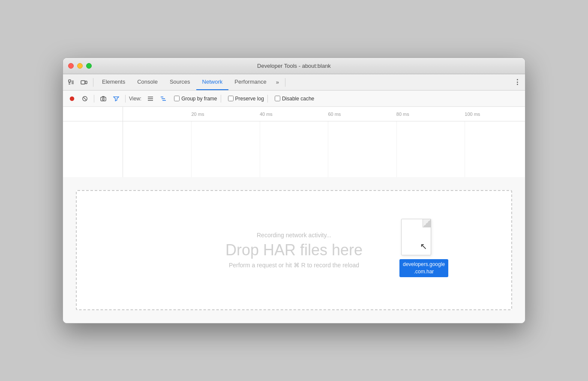 The image size is (588, 381). What do you see at coordinates (517, 82) in the screenshot?
I see `devtools-more-button: ⋮` at bounding box center [517, 82].